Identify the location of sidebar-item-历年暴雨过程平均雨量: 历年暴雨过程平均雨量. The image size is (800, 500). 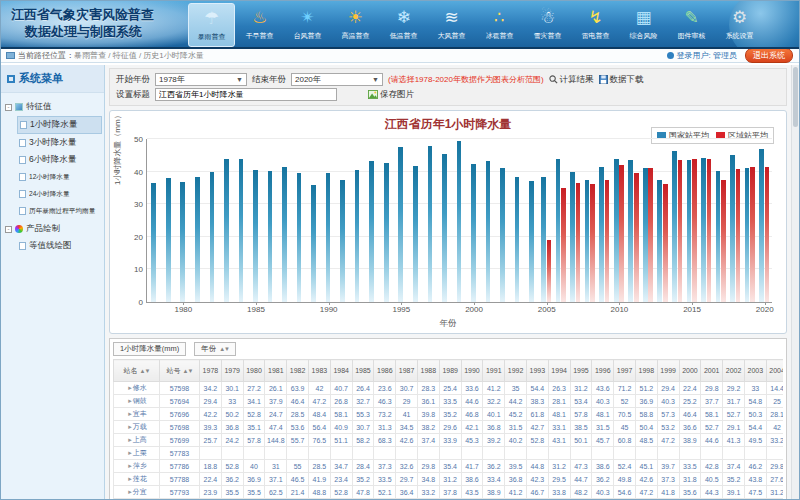
(60, 211).